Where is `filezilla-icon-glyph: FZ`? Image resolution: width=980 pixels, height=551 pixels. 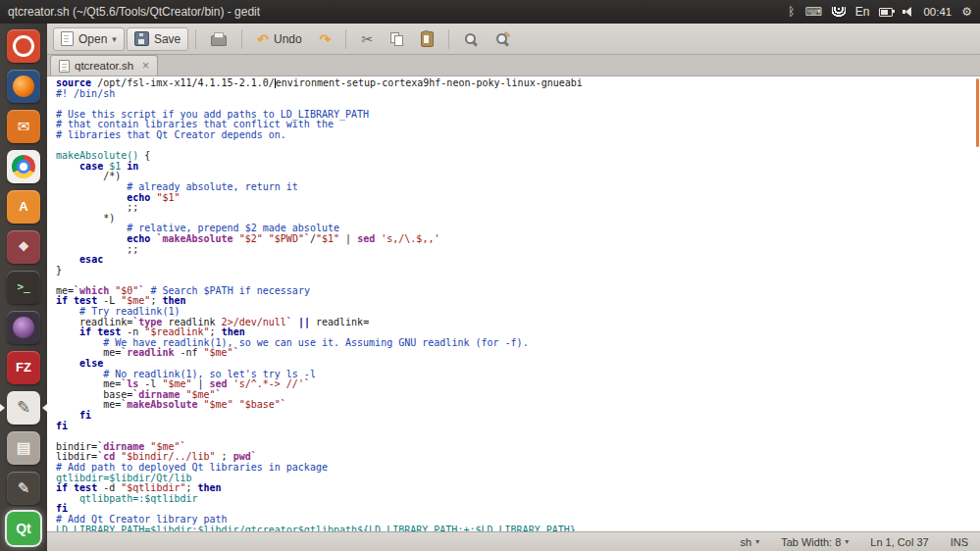
filezilla-icon-glyph: FZ is located at coordinates (24, 367).